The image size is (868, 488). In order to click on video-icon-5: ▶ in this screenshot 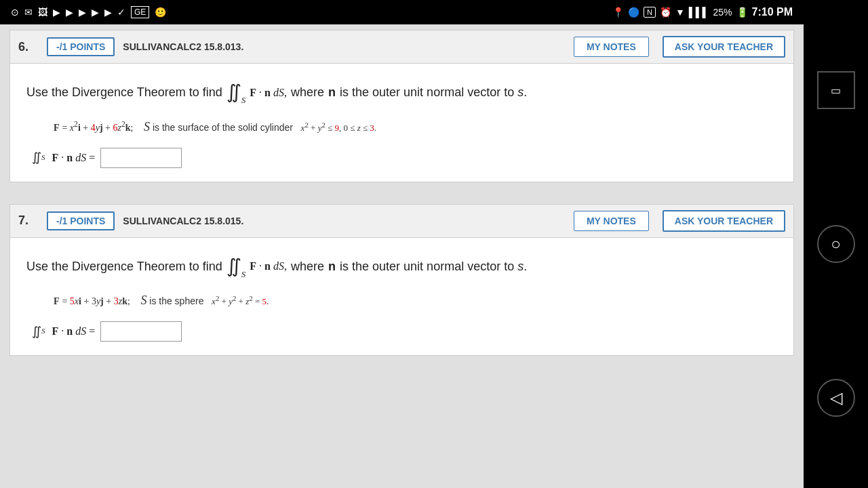, I will do `click(108, 12)`.